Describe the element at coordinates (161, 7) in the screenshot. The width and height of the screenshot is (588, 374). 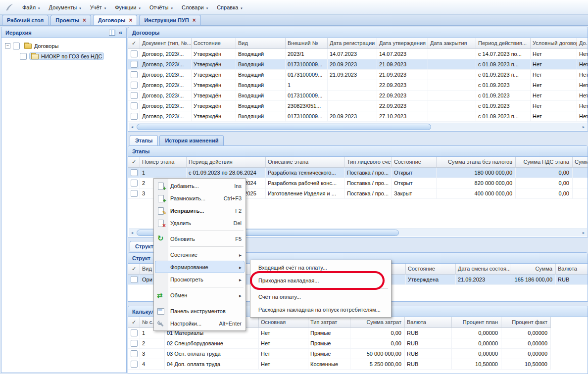
I see `menubar-item: Отчёты` at that location.